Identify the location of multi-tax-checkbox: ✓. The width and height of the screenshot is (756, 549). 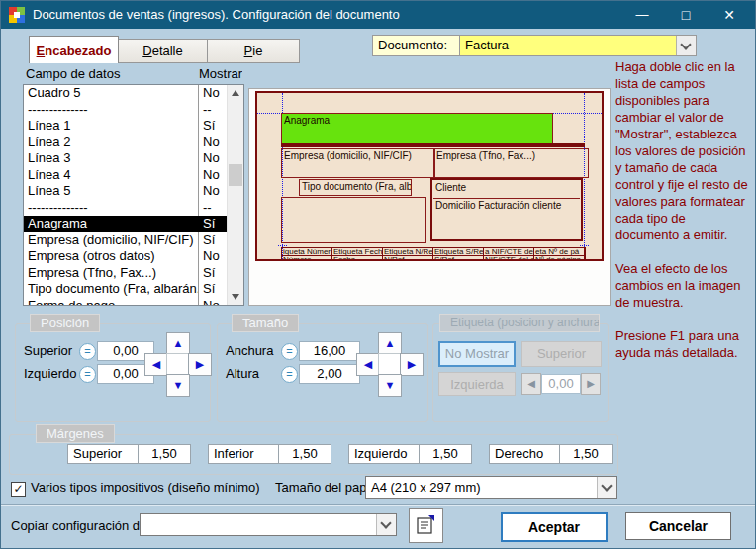
(18, 489).